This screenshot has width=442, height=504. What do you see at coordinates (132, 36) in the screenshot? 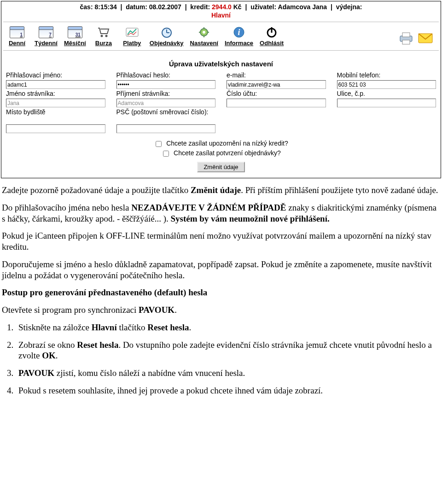
I see `nav-platby: Platby` at bounding box center [132, 36].